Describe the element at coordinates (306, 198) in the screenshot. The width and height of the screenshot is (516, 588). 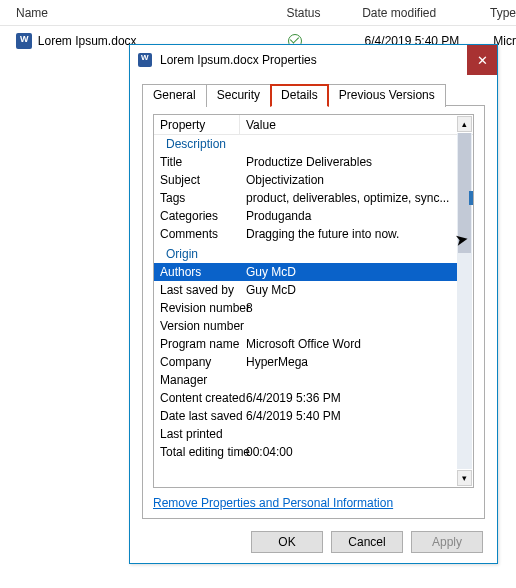
I see `row-tags: Tags product, deliverables, optimize, sy…` at that location.